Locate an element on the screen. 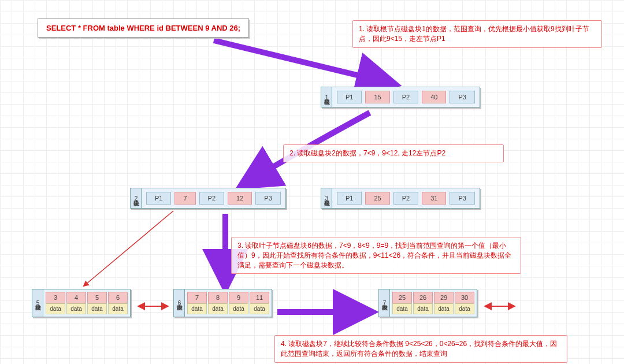 The width and height of the screenshot is (624, 364). leaf-key: 30 is located at coordinates (465, 298).